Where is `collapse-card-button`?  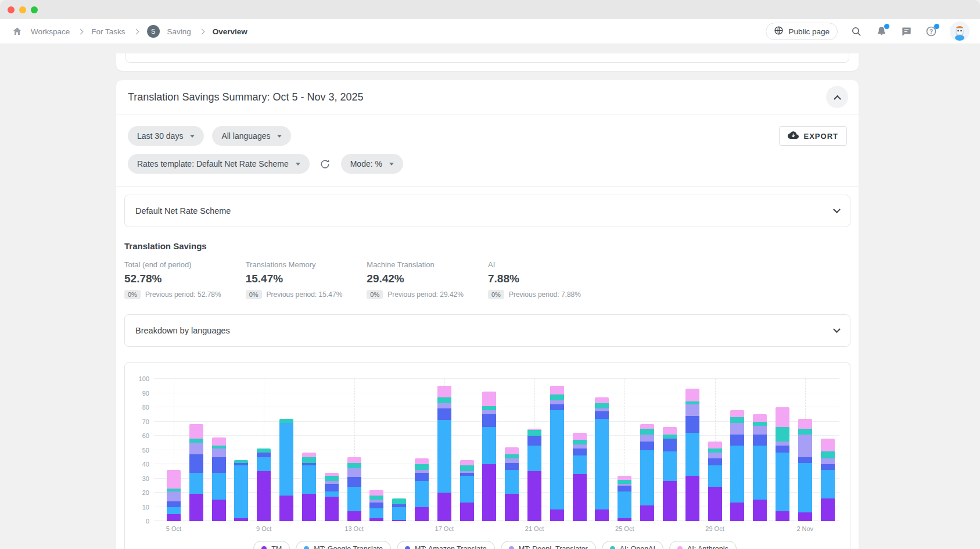
collapse-card-button is located at coordinates (837, 97).